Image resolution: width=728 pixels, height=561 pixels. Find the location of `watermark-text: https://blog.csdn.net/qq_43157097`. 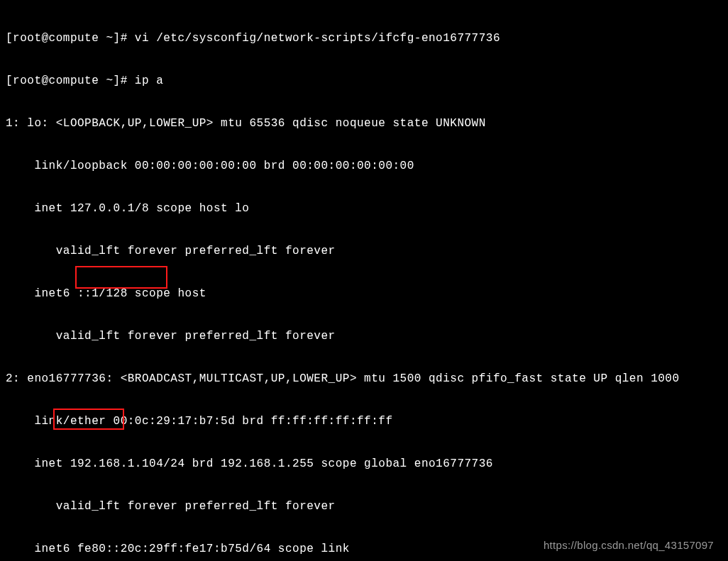

watermark-text: https://blog.csdn.net/qq_43157097 is located at coordinates (629, 545).